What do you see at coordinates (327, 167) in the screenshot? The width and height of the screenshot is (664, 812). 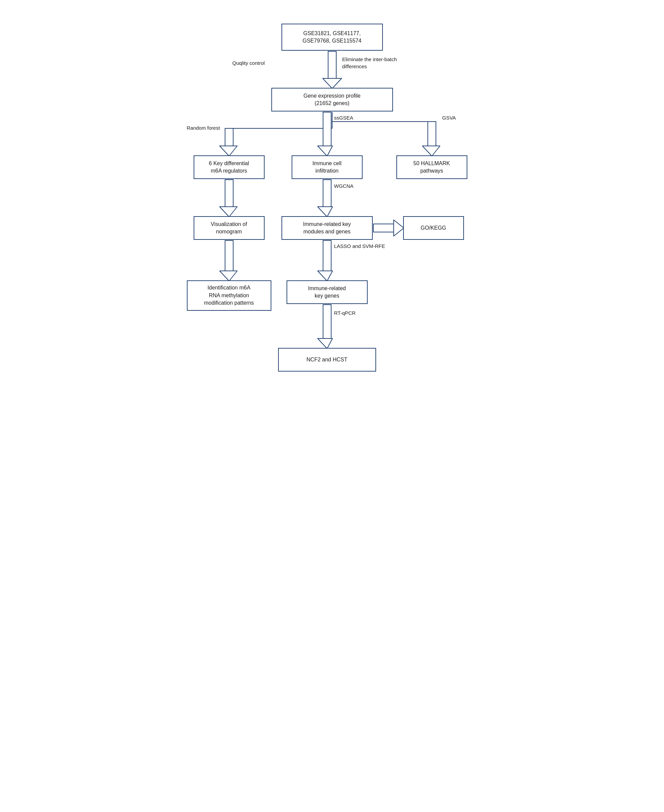 I see `immune-cell-label: Immune cellinfiltration` at bounding box center [327, 167].